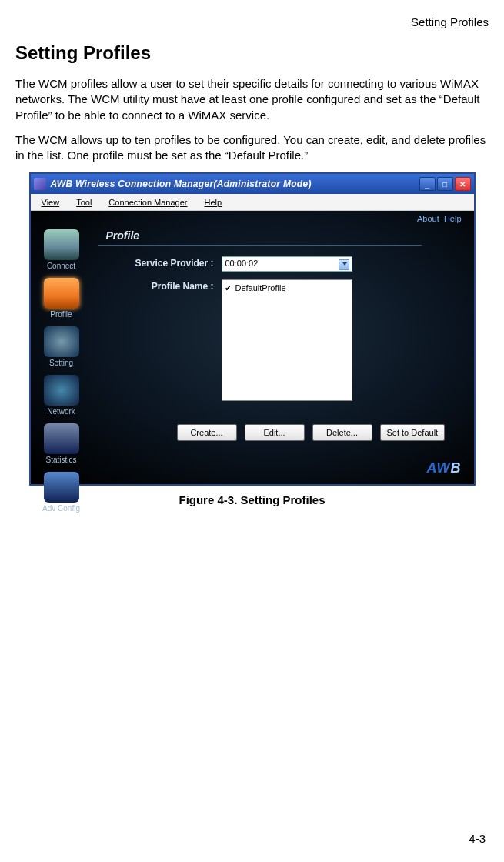 The height and width of the screenshot is (862, 504). What do you see at coordinates (279, 340) in the screenshot?
I see `profile-name-row: Profile Name : ✔ DefaultProfile` at bounding box center [279, 340].